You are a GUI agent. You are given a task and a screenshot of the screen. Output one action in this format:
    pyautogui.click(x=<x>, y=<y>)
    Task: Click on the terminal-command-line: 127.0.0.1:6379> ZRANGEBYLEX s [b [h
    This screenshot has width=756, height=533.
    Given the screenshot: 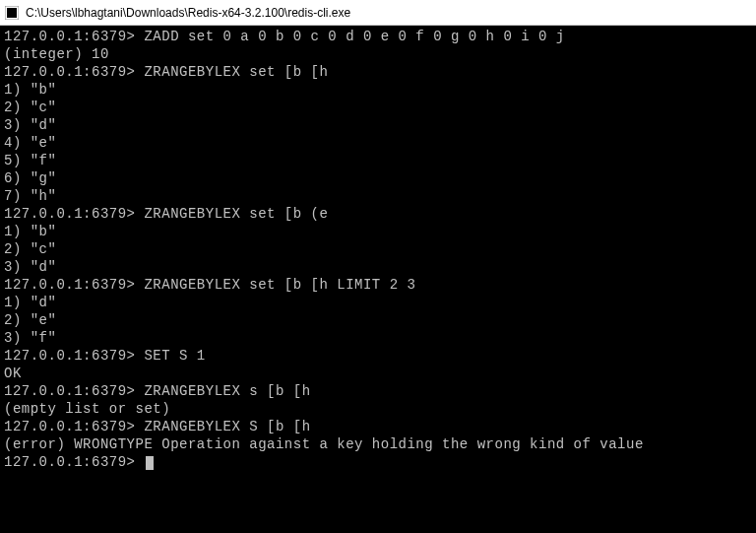 What is the action you would take?
    pyautogui.click(x=378, y=391)
    